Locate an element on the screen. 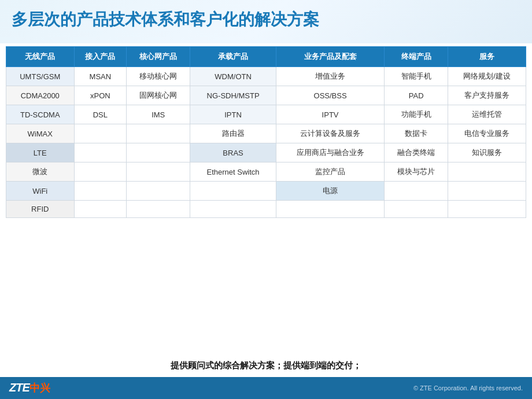  table-cell: 模块与芯片 is located at coordinates (416, 172).